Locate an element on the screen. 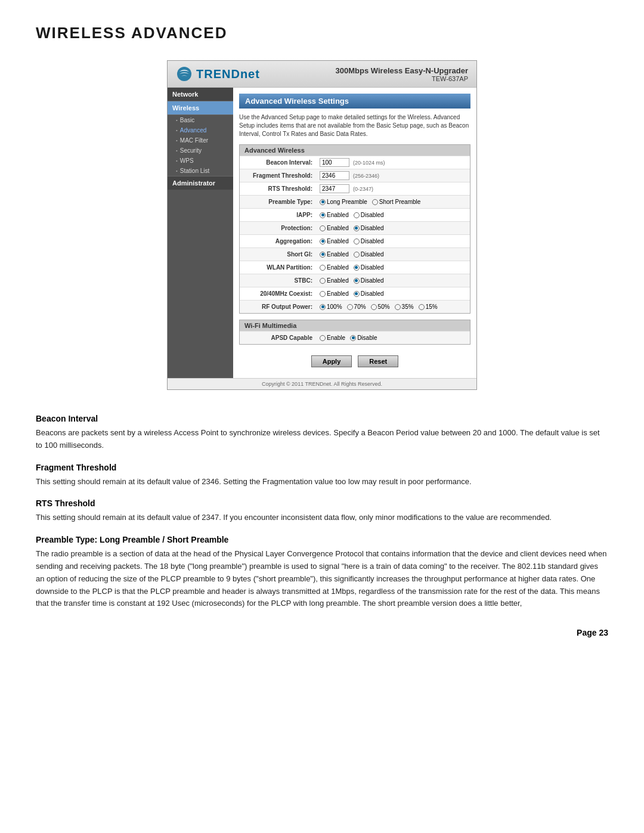 The image size is (644, 833). sidebar-network-header: Network is located at coordinates (200, 94).